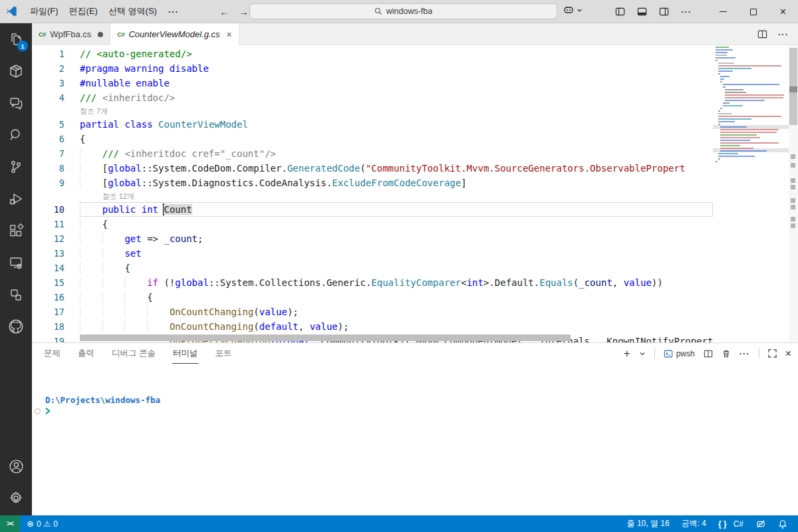 Image resolution: width=798 pixels, height=532 pixels. Describe the element at coordinates (174, 12) in the screenshot. I see `menu-more-icon: ···` at that location.